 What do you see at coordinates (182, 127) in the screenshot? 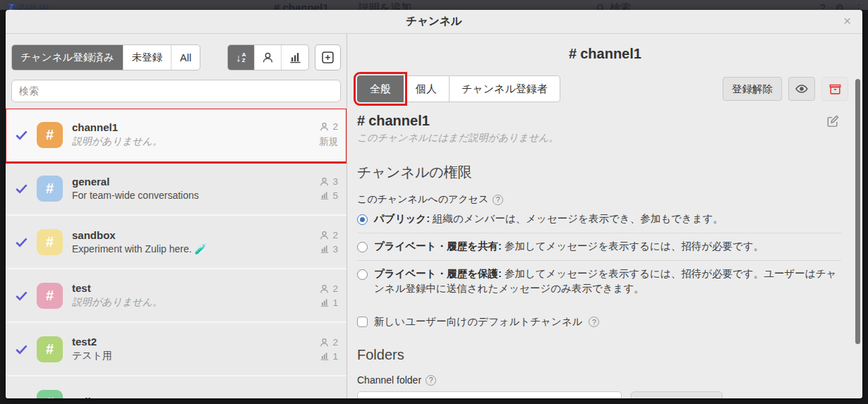
I see `channel-name: channel1` at bounding box center [182, 127].